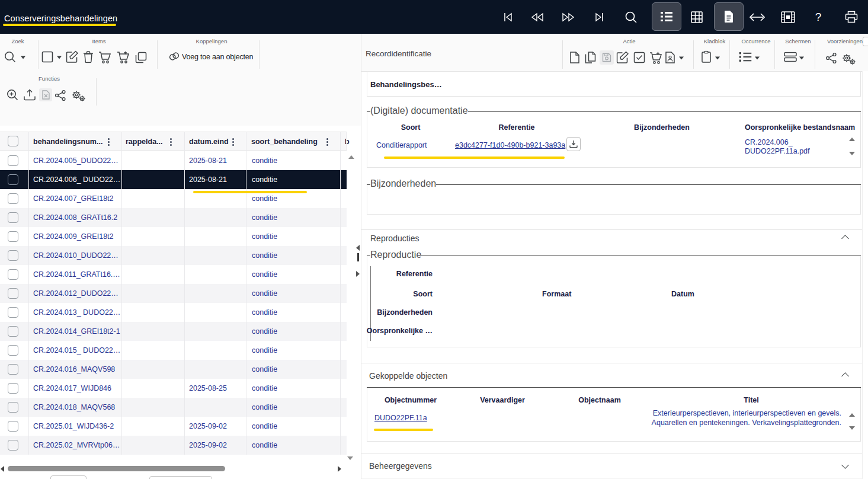 This screenshot has width=868, height=479. What do you see at coordinates (729, 17) in the screenshot?
I see `view-detail-button` at bounding box center [729, 17].